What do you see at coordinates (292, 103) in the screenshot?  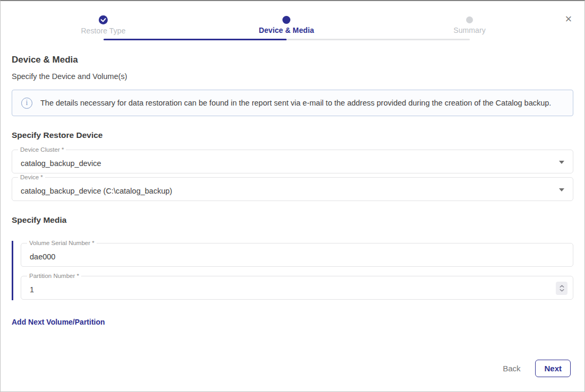 I see `info-banner: i The details necessary for data restora…` at bounding box center [292, 103].